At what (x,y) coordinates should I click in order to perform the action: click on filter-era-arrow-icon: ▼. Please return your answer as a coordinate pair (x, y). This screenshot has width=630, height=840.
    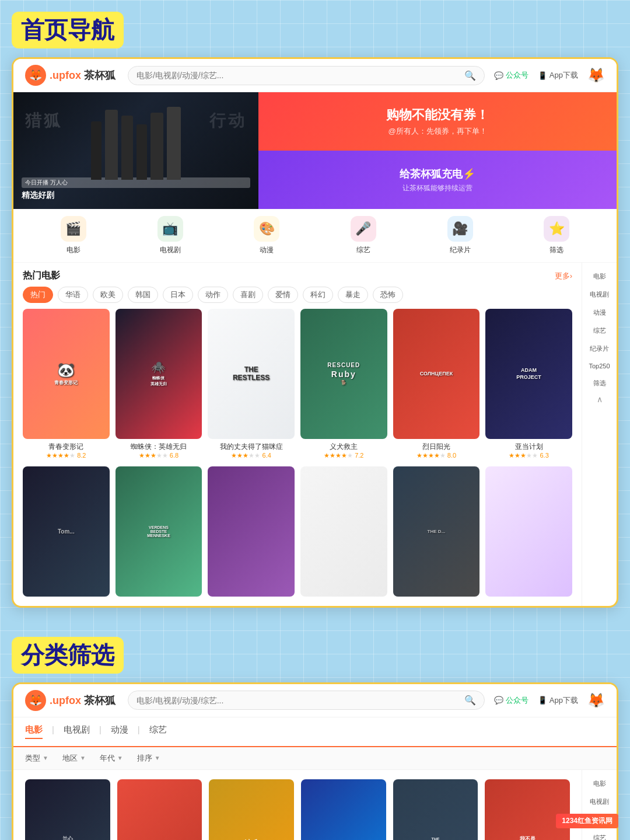
    Looking at the image, I should click on (120, 758).